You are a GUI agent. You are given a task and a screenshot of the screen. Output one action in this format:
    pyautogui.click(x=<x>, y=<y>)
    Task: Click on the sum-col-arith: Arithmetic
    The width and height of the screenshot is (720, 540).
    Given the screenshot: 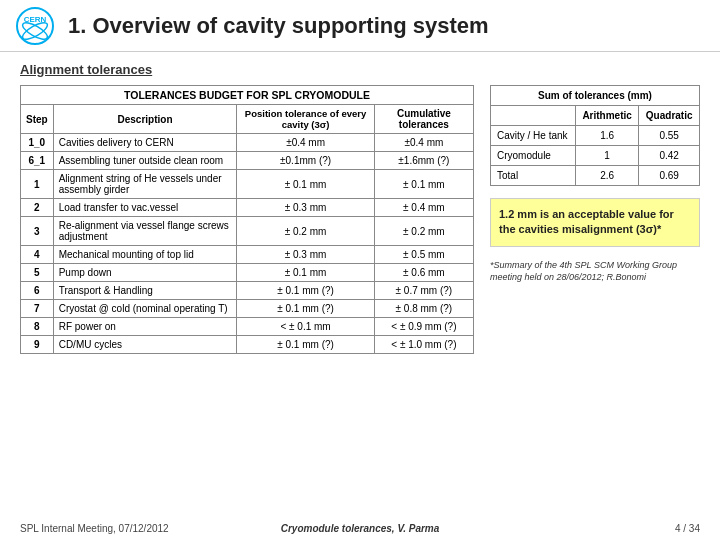 What is the action you would take?
    pyautogui.click(x=606, y=116)
    